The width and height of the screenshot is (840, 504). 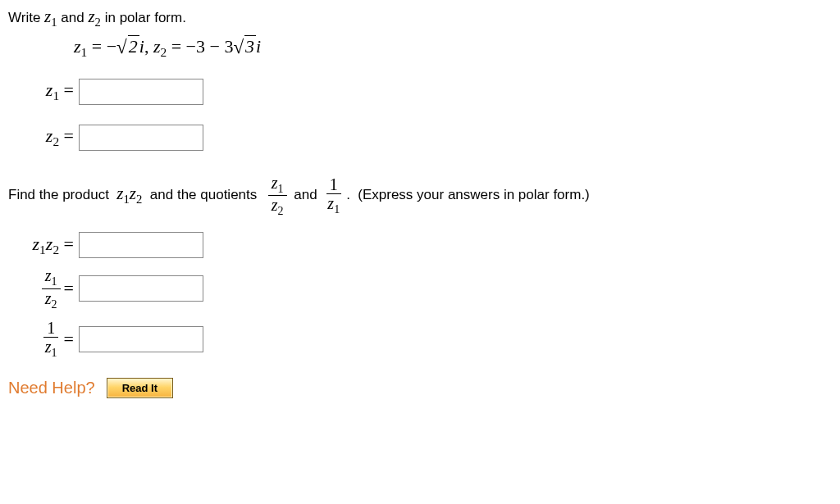 What do you see at coordinates (420, 196) in the screenshot?
I see `prompt-2: Find the product z1z2 and the quotients …` at bounding box center [420, 196].